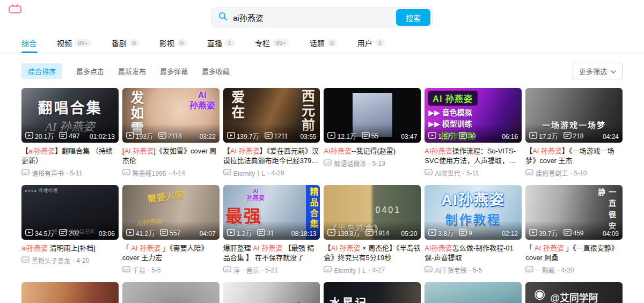 The width and height of the screenshot is (644, 303). I want to click on video-card: AI 孙燕姿最强精品合集 1.2万, so click(272, 230).